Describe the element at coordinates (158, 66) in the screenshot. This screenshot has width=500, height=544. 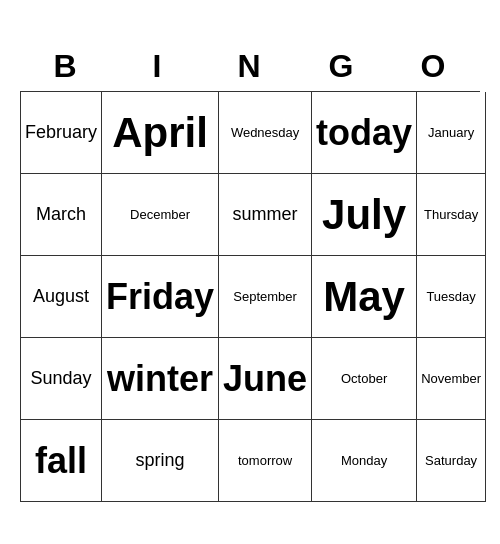
I see `header-letter: I` at that location.